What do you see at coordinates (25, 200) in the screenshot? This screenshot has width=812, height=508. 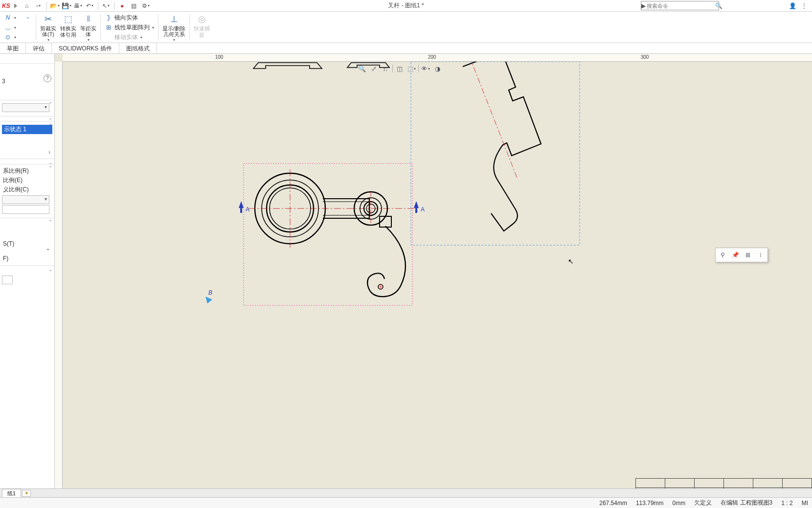 I see `panel-scale-dropdown` at bounding box center [25, 200].